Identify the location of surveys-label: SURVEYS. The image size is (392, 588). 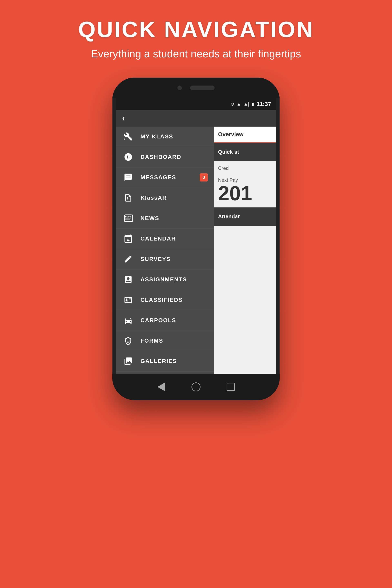
(174, 259).